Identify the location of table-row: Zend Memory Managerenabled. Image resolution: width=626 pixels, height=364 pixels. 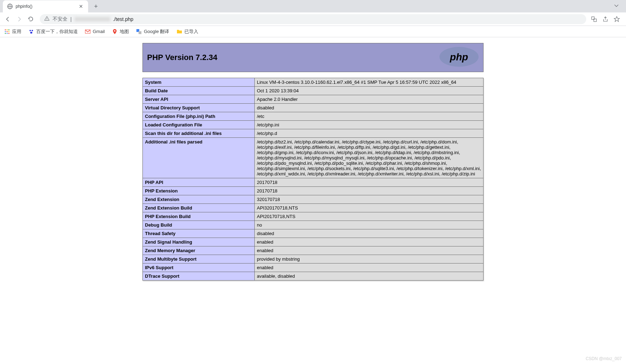
(313, 251).